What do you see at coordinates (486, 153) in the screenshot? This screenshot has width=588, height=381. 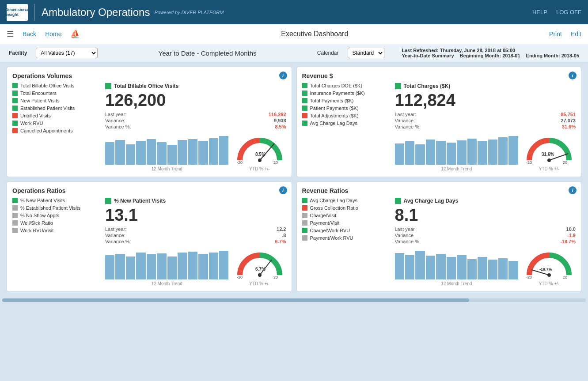 I see `charts-area: 12 Month Trend -20 20 31.6%` at bounding box center [486, 153].